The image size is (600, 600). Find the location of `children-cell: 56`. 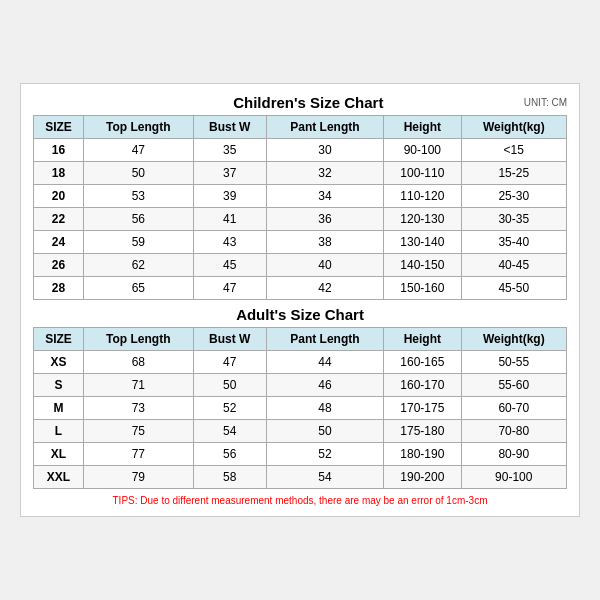

children-cell: 56 is located at coordinates (139, 220).